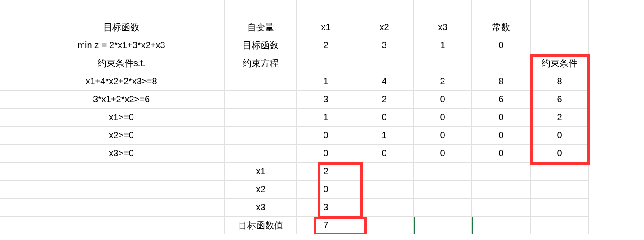 The image size is (644, 240). Describe the element at coordinates (326, 189) in the screenshot. I see `x2-value: 0` at that location.